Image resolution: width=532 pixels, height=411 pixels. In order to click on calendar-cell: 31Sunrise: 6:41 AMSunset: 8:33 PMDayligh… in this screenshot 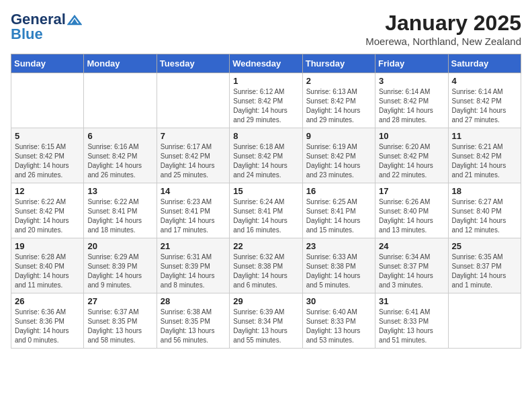, I will do `click(412, 321)`.